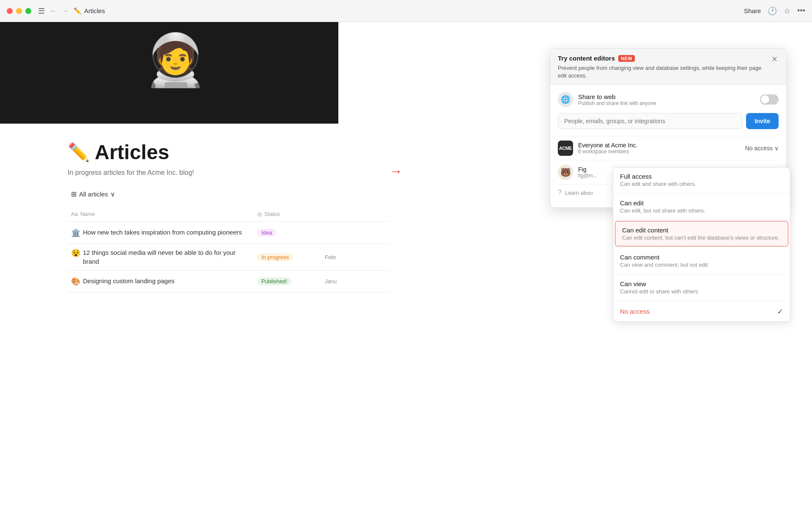 The image size is (812, 508). Describe the element at coordinates (702, 238) in the screenshot. I see `dropdown-item-desc: Can edit content, but can't edit the dat…` at that location.